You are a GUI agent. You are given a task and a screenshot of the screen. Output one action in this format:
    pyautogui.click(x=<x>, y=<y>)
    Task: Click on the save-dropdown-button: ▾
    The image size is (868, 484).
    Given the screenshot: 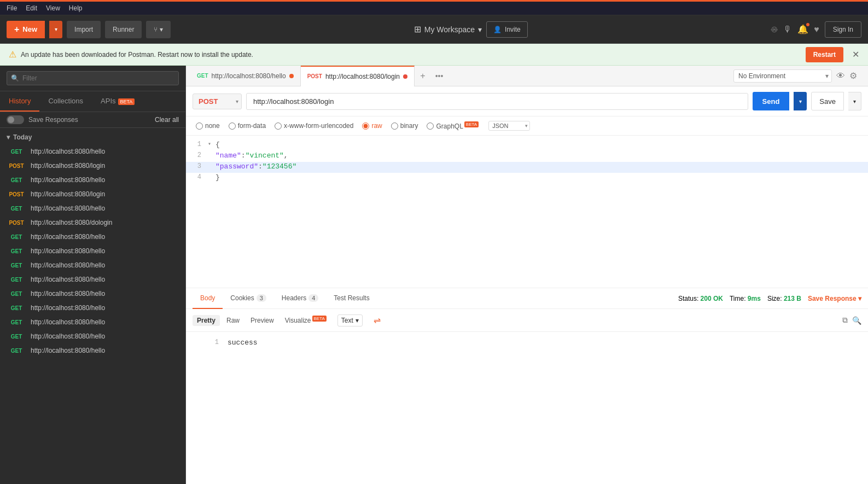 What is the action you would take?
    pyautogui.click(x=855, y=101)
    